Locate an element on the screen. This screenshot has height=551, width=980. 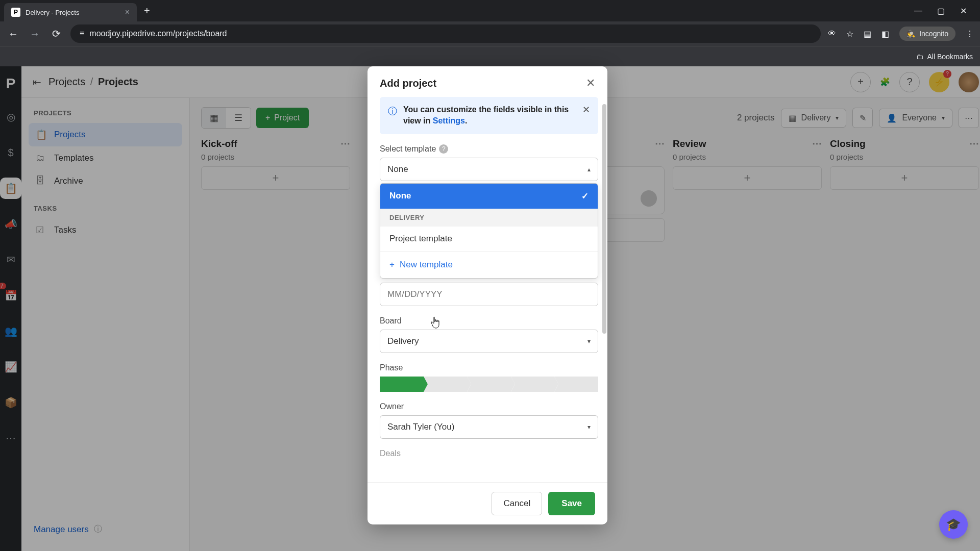
sidebar-item-archive: 🗄 Archive is located at coordinates (105, 181).